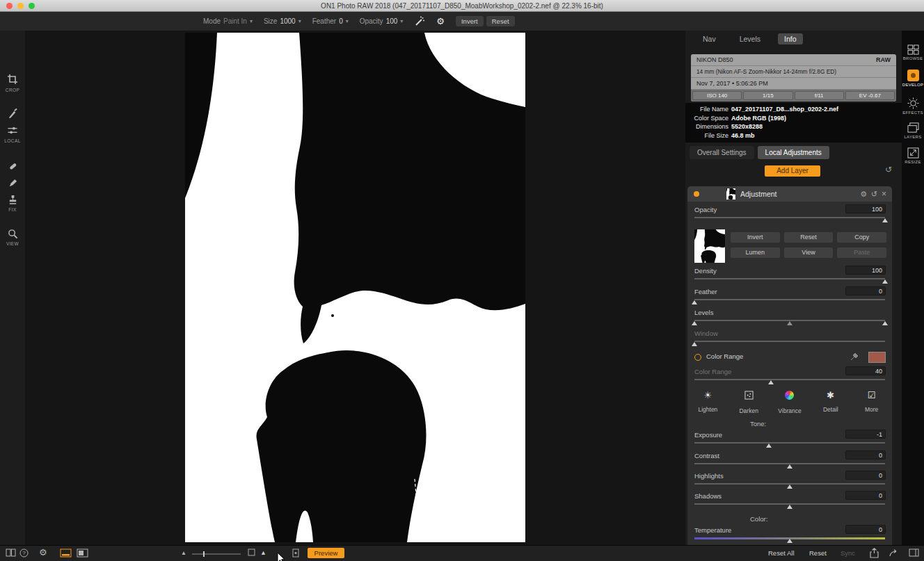  What do you see at coordinates (749, 403) in the screenshot?
I see `preset-darken: Darken` at bounding box center [749, 403].